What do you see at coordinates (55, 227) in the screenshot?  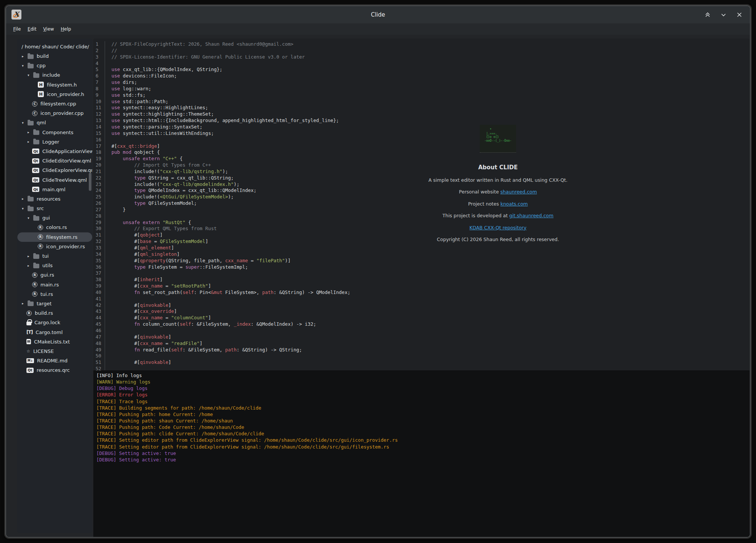 I see `tree-item-colors.rs: Rcolors.rs` at bounding box center [55, 227].